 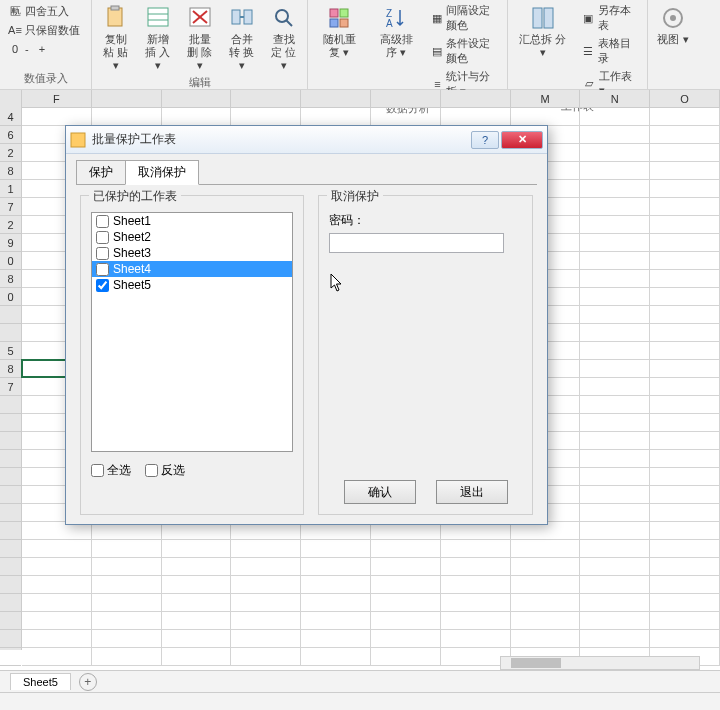 What do you see at coordinates (600, 663) in the screenshot?
I see `horizontal-scrollbar` at bounding box center [600, 663].